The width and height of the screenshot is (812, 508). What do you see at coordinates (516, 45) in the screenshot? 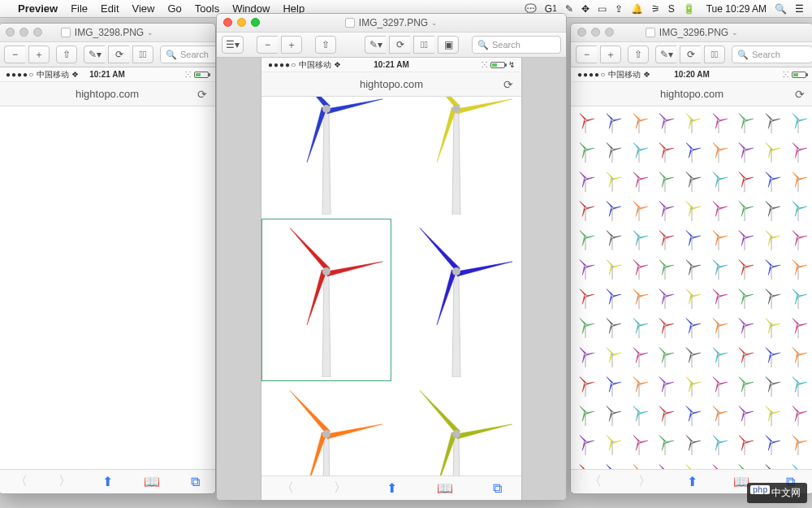
I see `search-input: 🔍Search` at bounding box center [516, 45].